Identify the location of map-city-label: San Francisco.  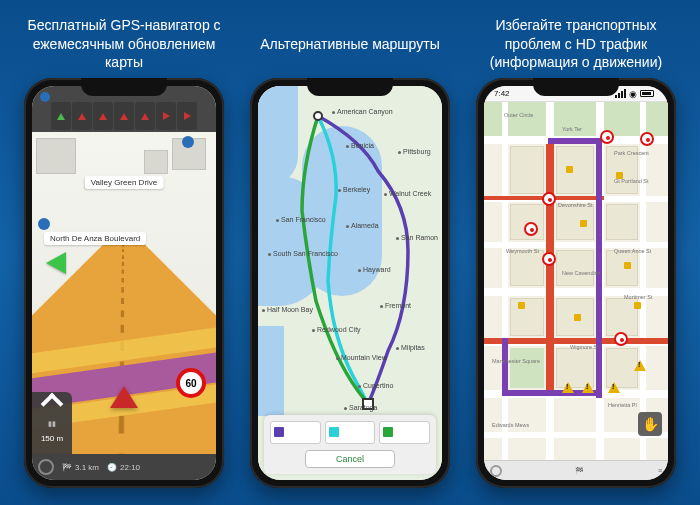
(301, 220).